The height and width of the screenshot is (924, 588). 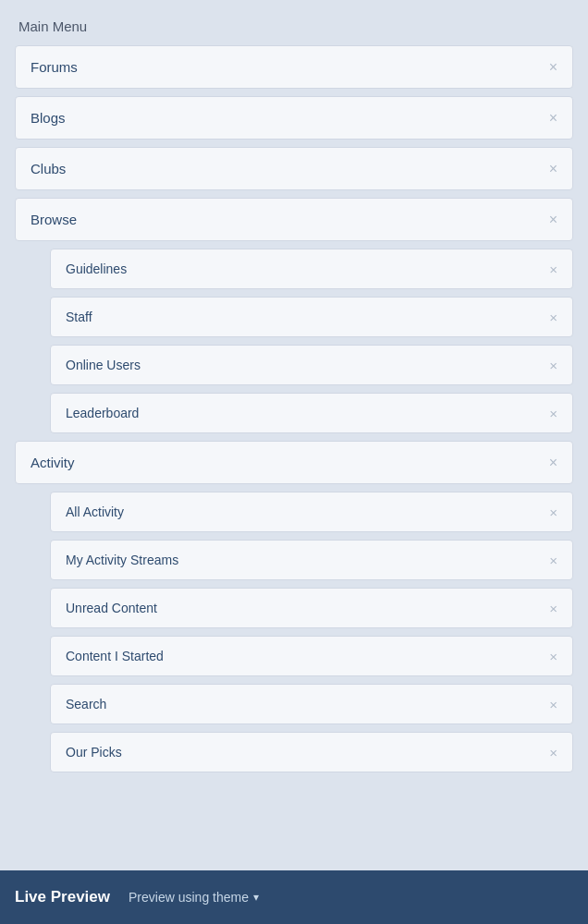 What do you see at coordinates (312, 608) in the screenshot?
I see `sub-menu-item-unread-content: Unread Content ×` at bounding box center [312, 608].